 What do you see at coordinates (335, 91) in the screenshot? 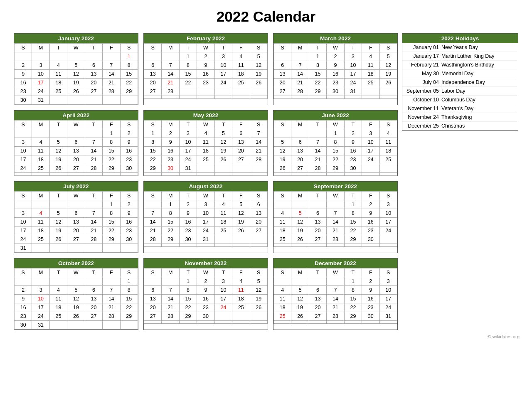
I see `cal-day: 30` at bounding box center [335, 91].